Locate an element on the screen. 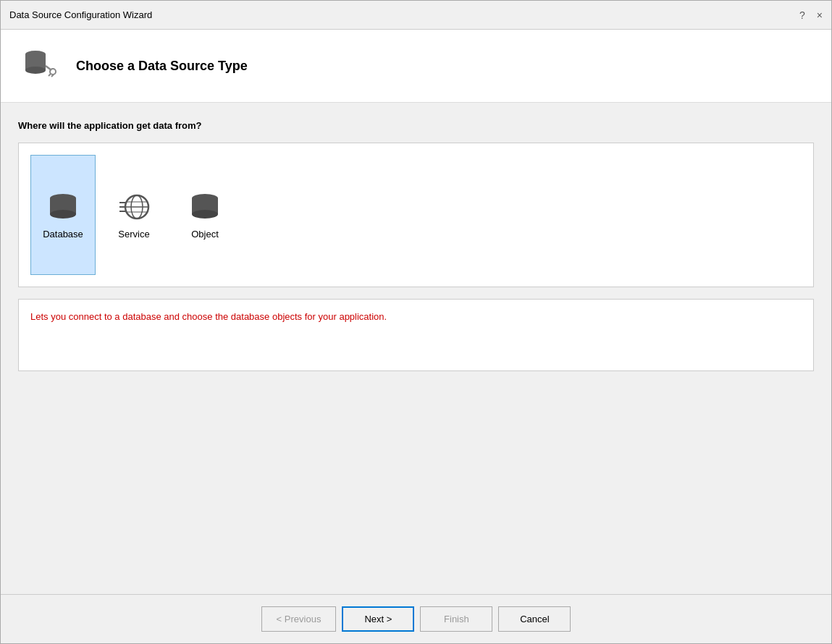  object-label: Object is located at coordinates (205, 234).